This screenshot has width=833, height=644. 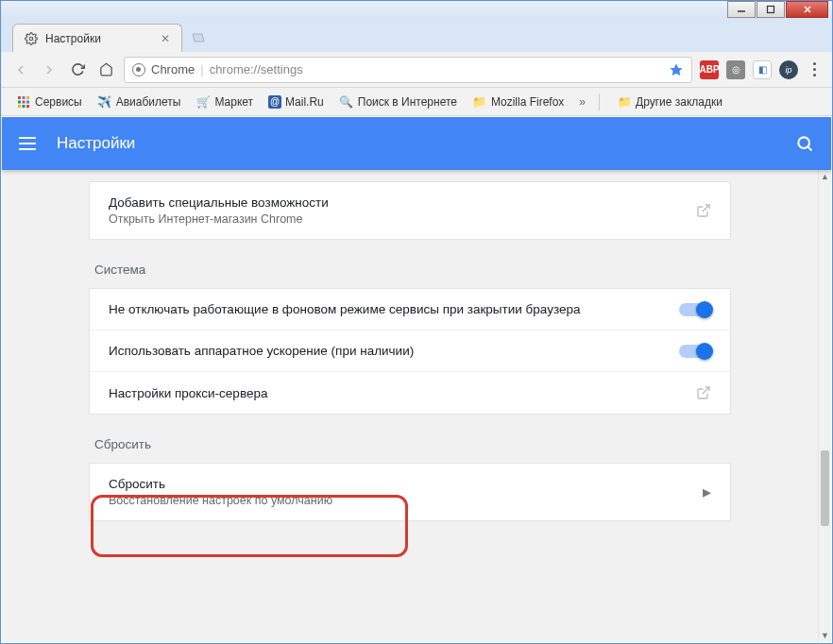 What do you see at coordinates (106, 70) in the screenshot?
I see `home-button` at bounding box center [106, 70].